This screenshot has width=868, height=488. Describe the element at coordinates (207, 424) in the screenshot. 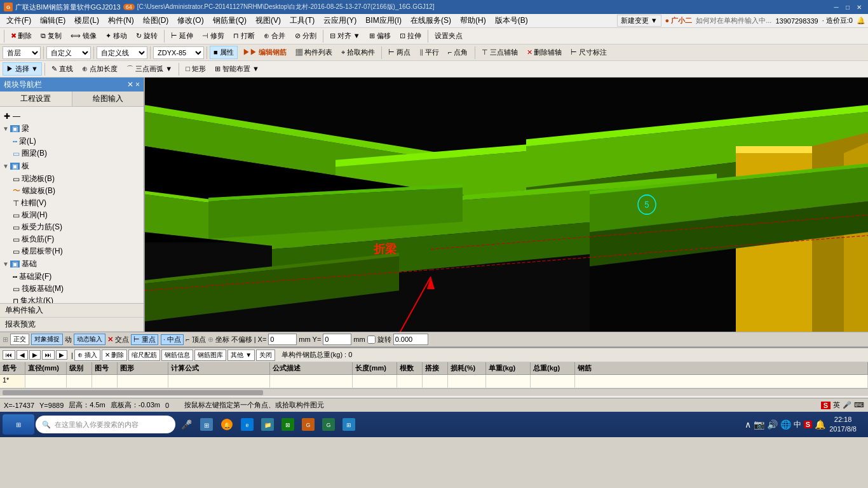

I see `taskbar-app1: ⊞` at that location.